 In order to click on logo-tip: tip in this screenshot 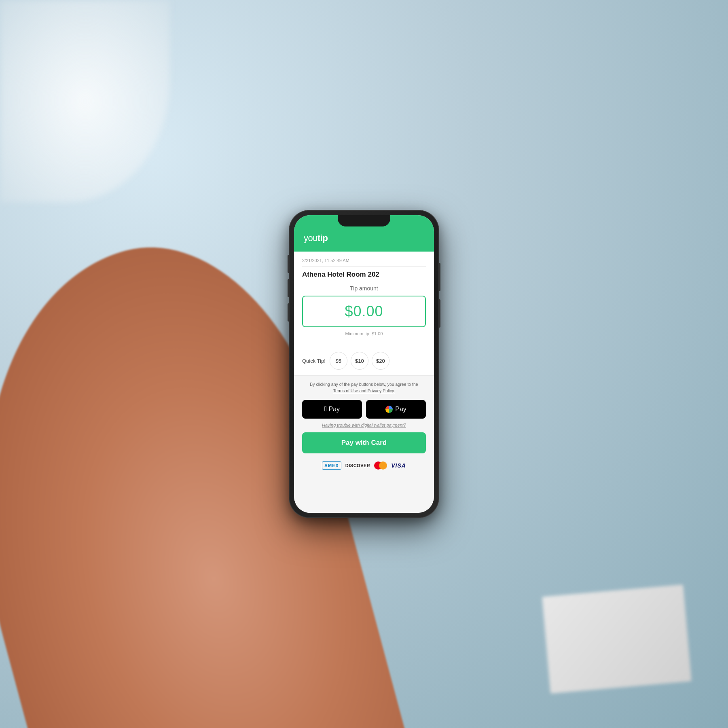, I will do `click(323, 238)`.